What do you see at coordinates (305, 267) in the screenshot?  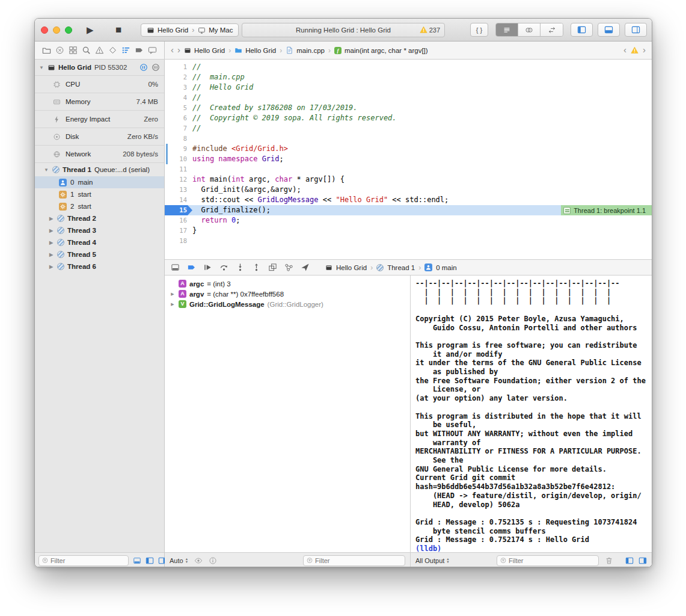 I see `simulate-location-icon` at bounding box center [305, 267].